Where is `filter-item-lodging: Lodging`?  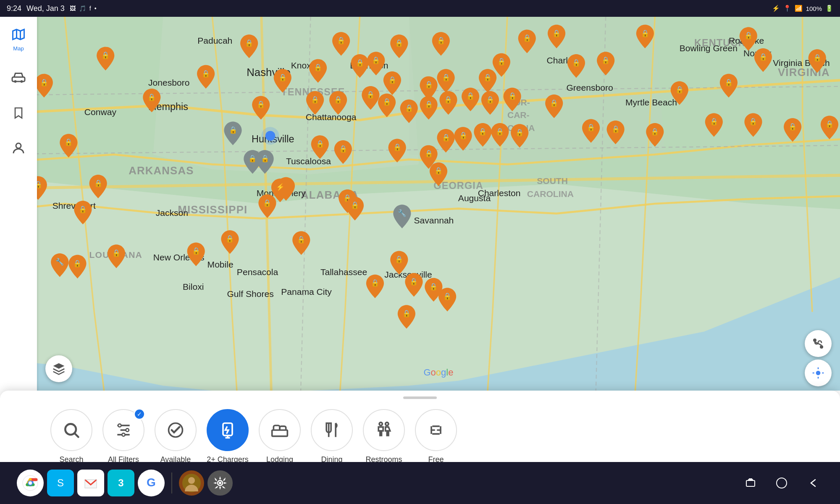
filter-item-lodging: Lodging is located at coordinates (280, 437).